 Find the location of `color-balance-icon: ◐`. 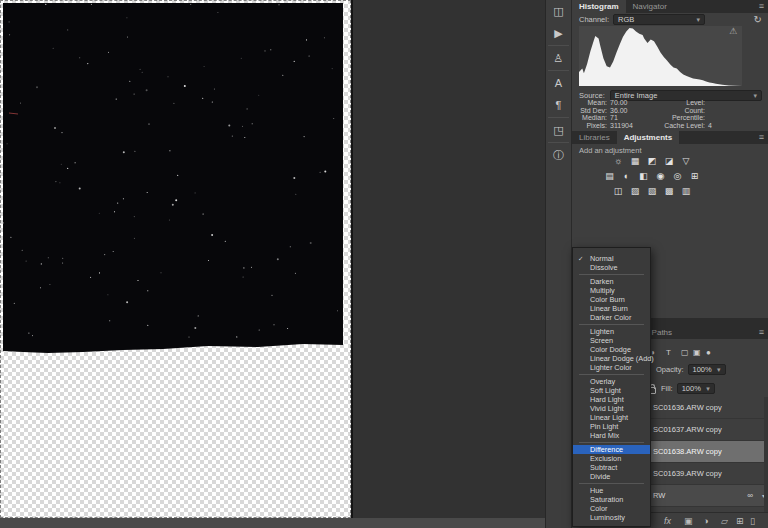

color-balance-icon: ◐ is located at coordinates (627, 176).